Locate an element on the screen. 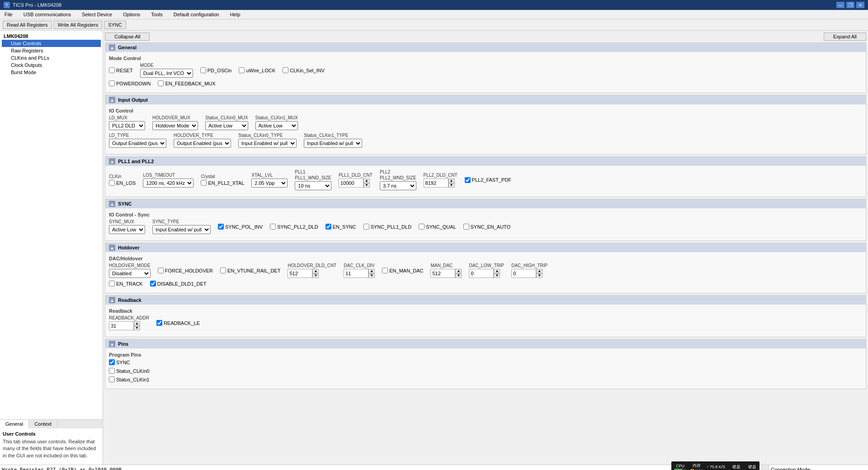 This screenshot has height=470, width=868. pll2-dld-cnt-input is located at coordinates (436, 183).